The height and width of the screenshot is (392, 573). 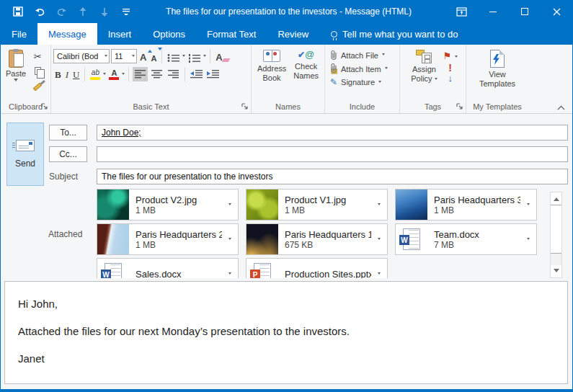 I want to click on paste-label: Paste, so click(x=16, y=74).